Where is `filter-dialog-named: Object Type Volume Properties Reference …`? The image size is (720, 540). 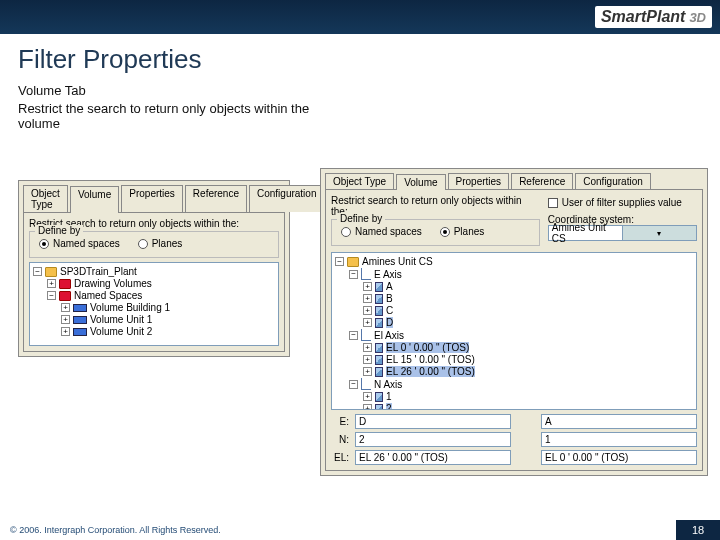
filter-dialog-named: Object Type Volume Properties Reference … is located at coordinates (154, 268).